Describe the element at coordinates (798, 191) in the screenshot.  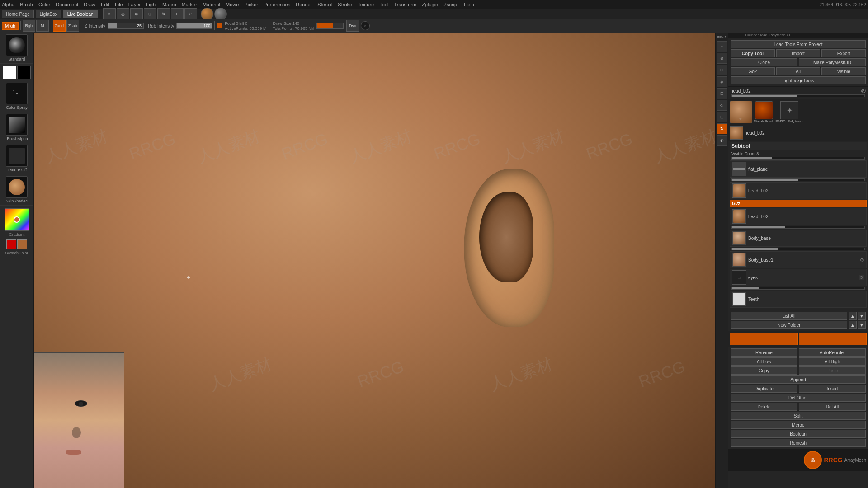
I see `subtool-head-l02-1: head_L02` at that location.